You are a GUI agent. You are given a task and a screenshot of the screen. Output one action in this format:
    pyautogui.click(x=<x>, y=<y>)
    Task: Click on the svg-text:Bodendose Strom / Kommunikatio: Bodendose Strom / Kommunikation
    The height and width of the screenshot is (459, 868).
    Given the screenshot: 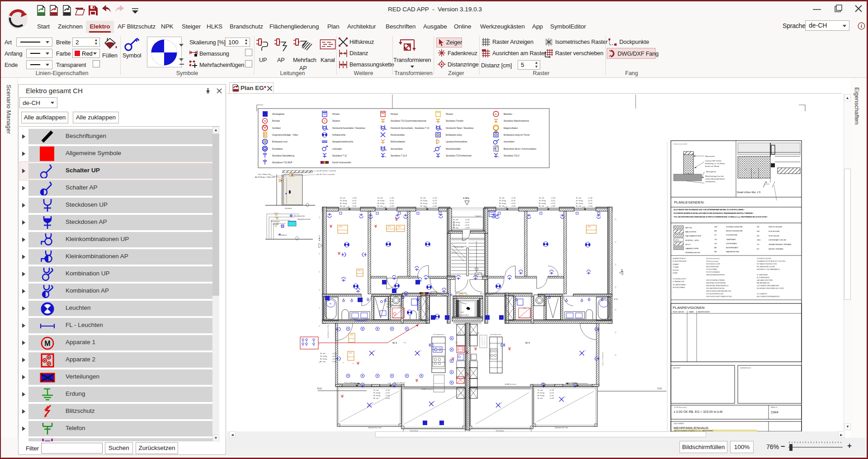 What is the action you would take?
    pyautogui.click(x=520, y=149)
    